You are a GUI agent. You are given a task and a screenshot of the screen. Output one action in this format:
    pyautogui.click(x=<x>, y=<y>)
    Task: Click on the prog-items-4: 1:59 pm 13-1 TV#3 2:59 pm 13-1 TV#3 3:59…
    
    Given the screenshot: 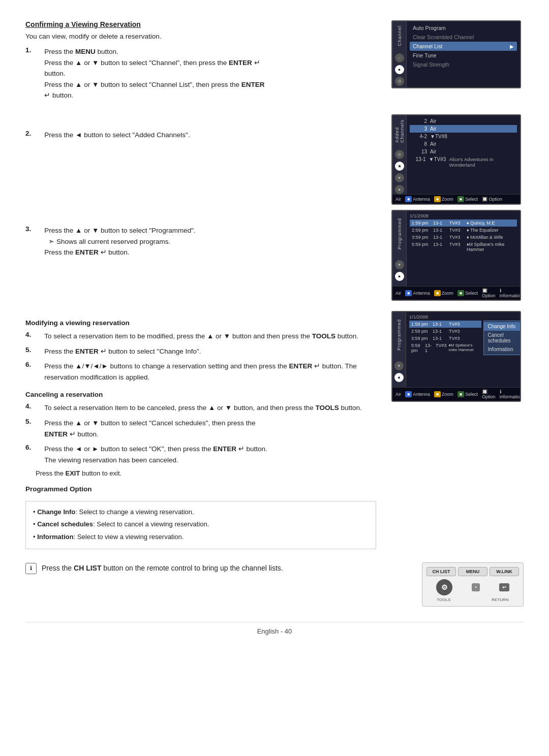 What is the action you would take?
    pyautogui.click(x=445, y=338)
    